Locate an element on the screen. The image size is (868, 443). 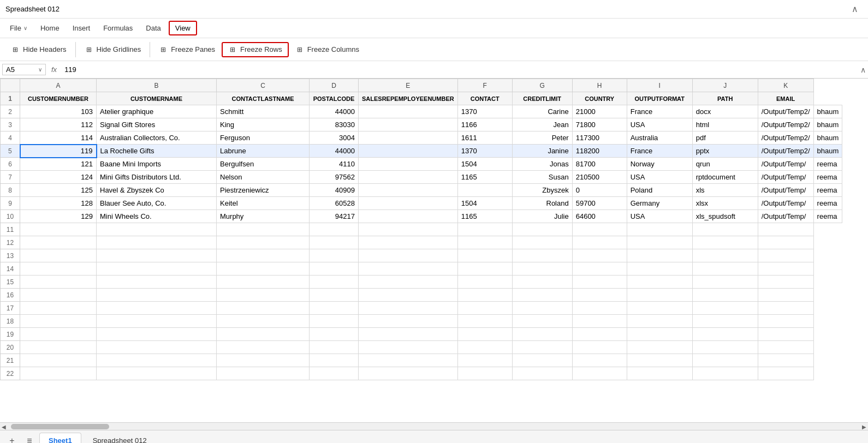
table-cell: Piestrzeniewicz is located at coordinates (263, 190).